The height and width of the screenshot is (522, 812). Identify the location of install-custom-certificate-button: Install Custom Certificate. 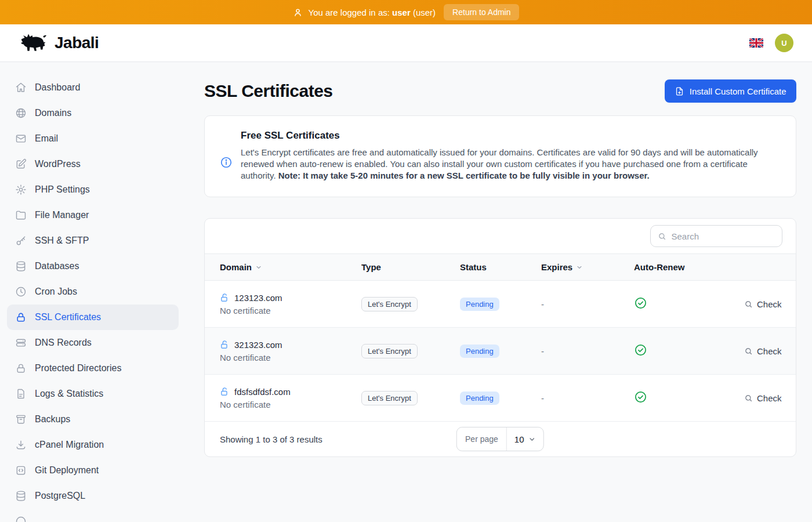
(731, 91).